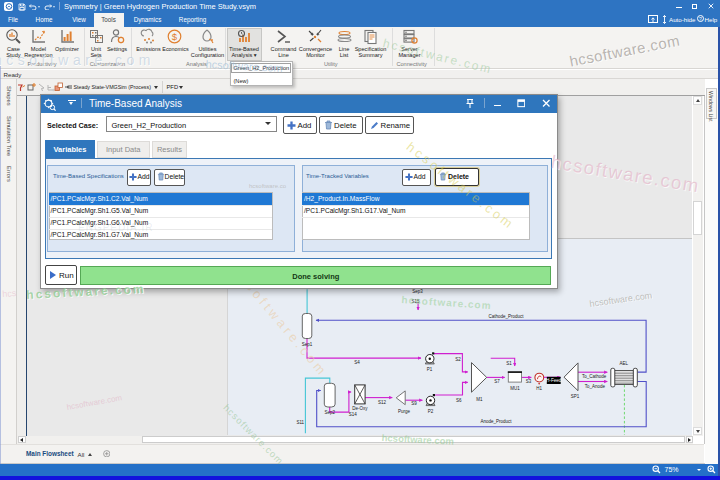 This screenshot has height=480, width=720. Describe the element at coordinates (360, 408) in the screenshot. I see `svg-text: De-Oxy` at that location.